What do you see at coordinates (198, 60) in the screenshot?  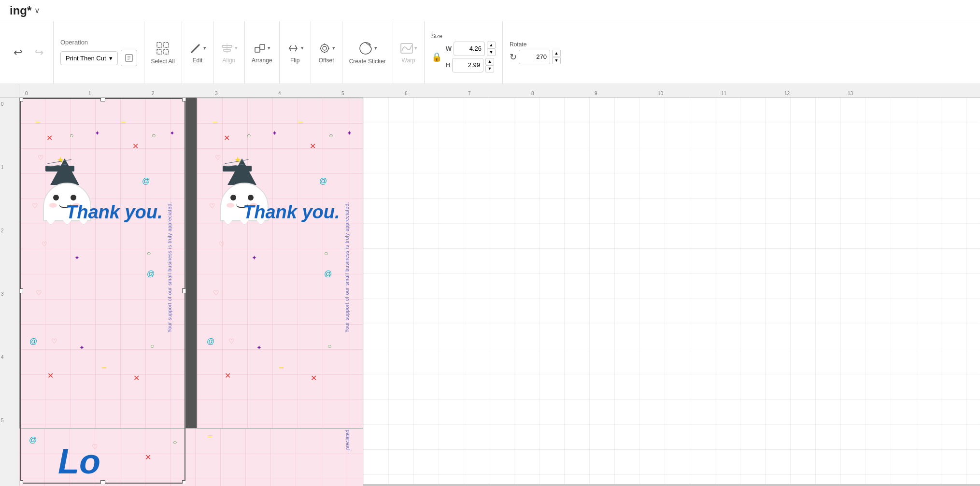 I see `edit-label: Edit` at bounding box center [198, 60].